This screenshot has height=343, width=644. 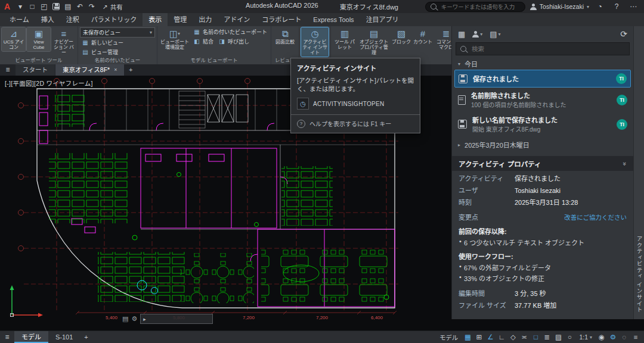 What do you see at coordinates (513, 337) in the screenshot?
I see `isometric-drafting-icon: ◇` at bounding box center [513, 337].